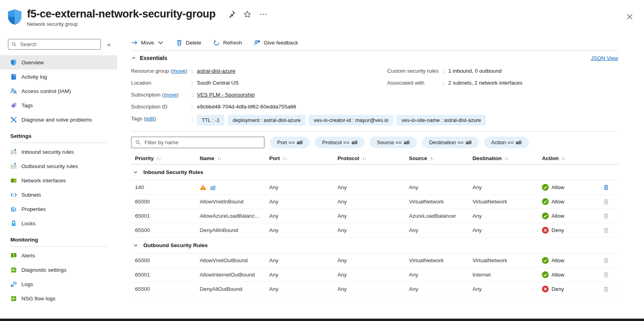 The height and width of the screenshot is (321, 644). I want to click on resource-group-move-link: move, so click(179, 71).